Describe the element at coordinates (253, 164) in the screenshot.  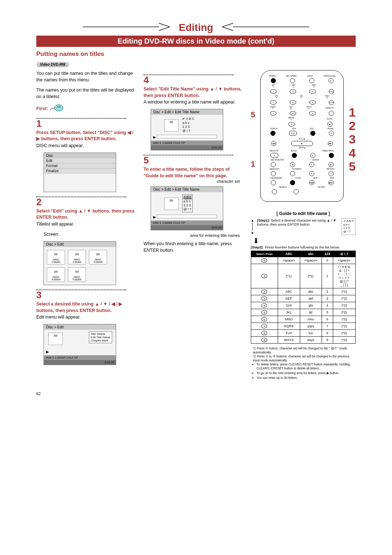
I see `callout-1: 1` at that location.